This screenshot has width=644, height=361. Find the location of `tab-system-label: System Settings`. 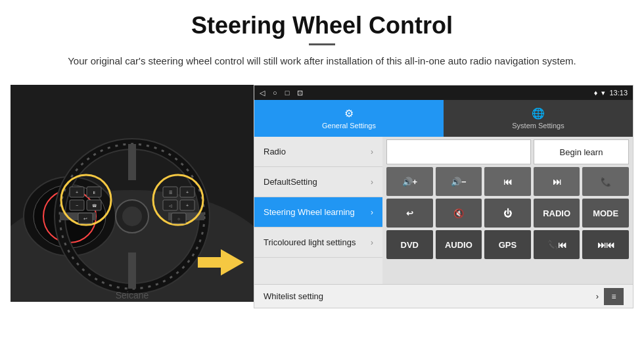

tab-system-label: System Settings is located at coordinates (538, 126).